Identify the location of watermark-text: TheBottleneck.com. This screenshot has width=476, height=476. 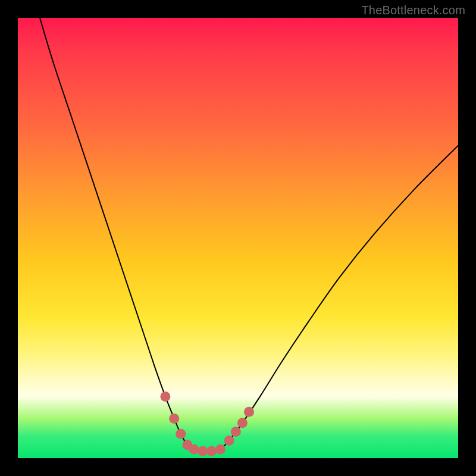
(413, 11).